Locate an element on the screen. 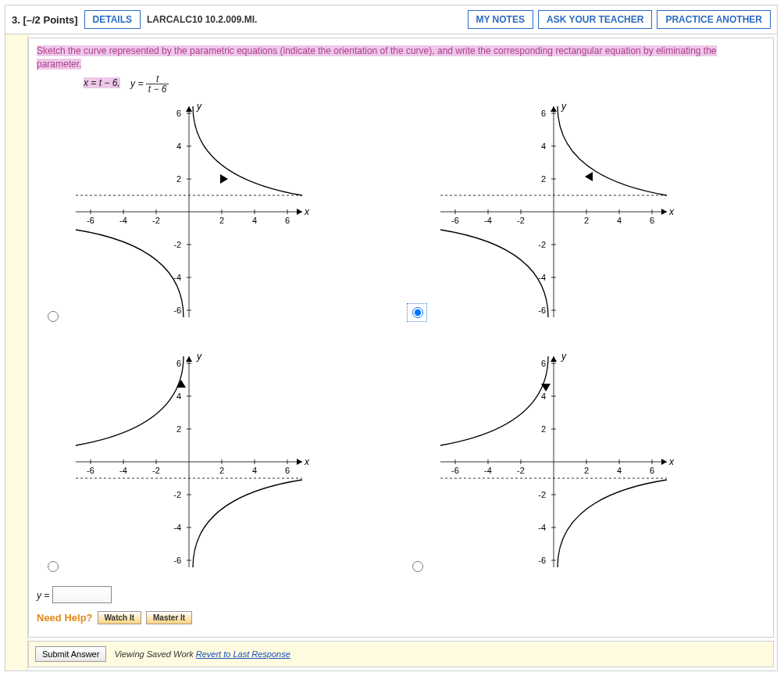 Image resolution: width=784 pixels, height=690 pixels. answer-input is located at coordinates (82, 595).